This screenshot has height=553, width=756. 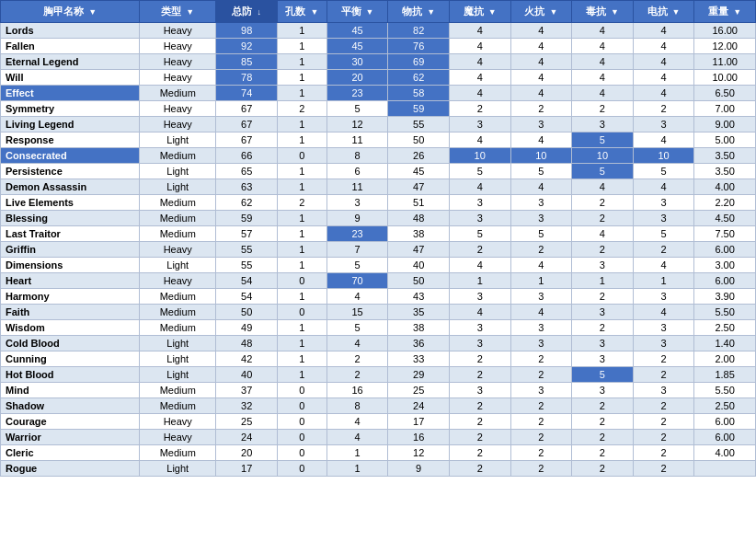 What do you see at coordinates (480, 31) in the screenshot?
I see `cell-magic: 4` at bounding box center [480, 31].